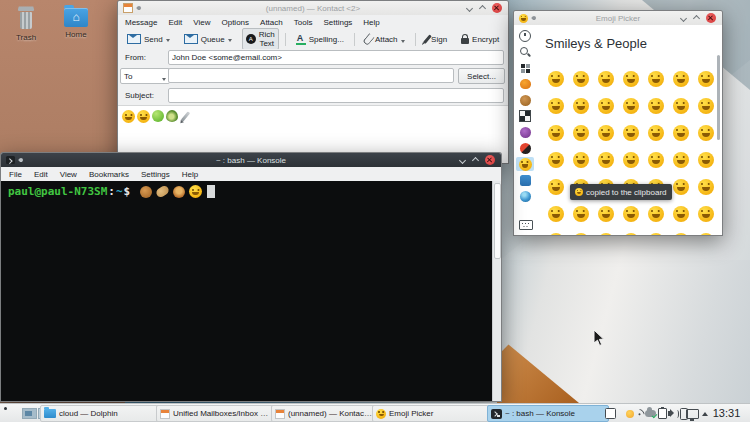 This screenshot has width=750, height=422. What do you see at coordinates (437, 39) in the screenshot?
I see `sign-button: Sign` at bounding box center [437, 39].